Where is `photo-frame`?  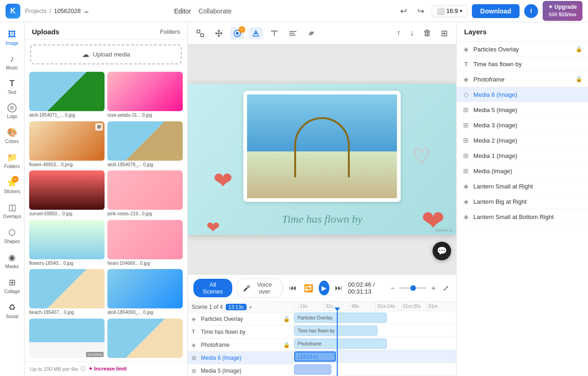
photo-frame is located at coordinates (322, 146).